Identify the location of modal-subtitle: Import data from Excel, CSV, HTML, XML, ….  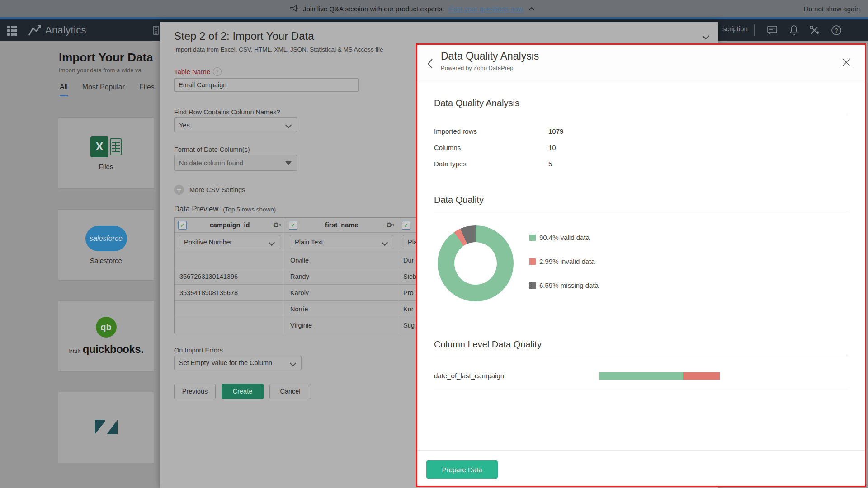
(278, 50).